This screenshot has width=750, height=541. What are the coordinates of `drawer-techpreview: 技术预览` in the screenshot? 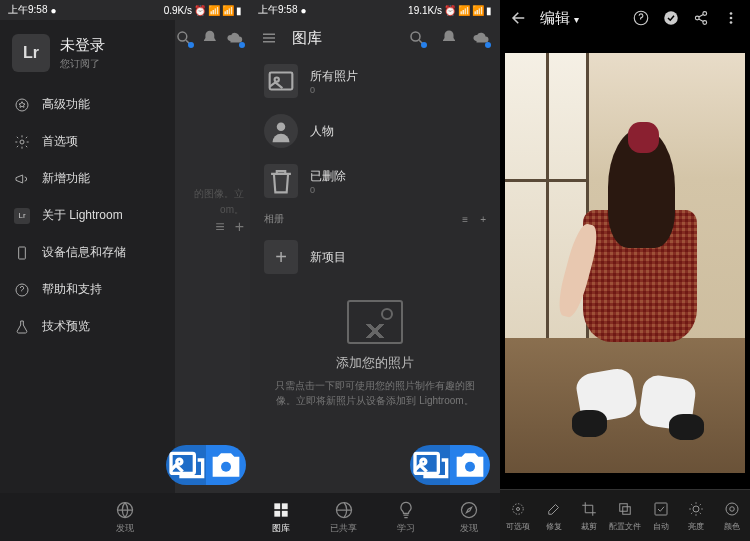 It's located at (88, 326).